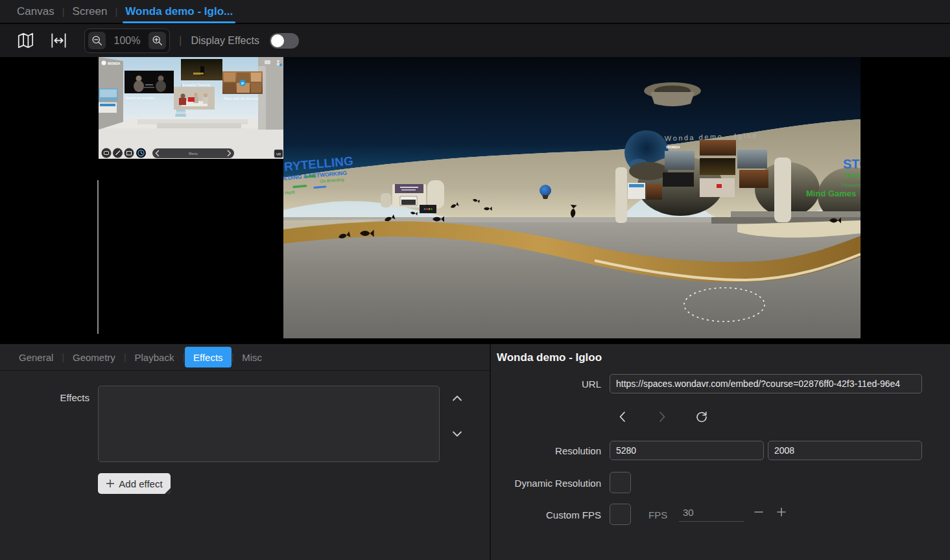  I want to click on pano-wonda-logo: WONDA, so click(673, 147).